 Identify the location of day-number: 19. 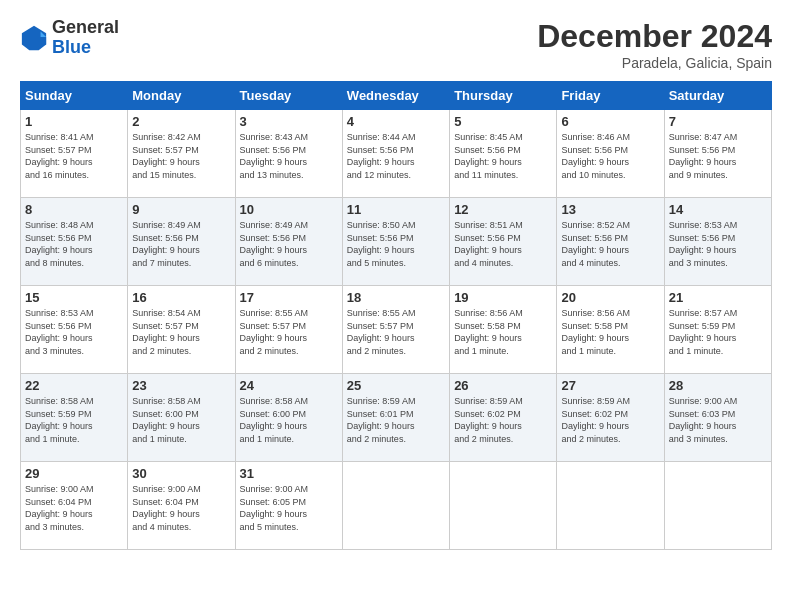
(503, 298).